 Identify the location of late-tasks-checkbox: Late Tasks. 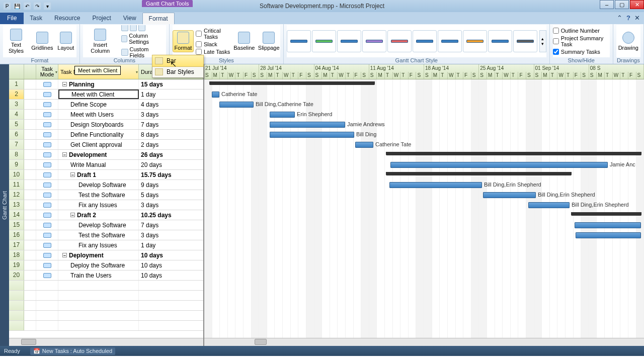
(213, 52).